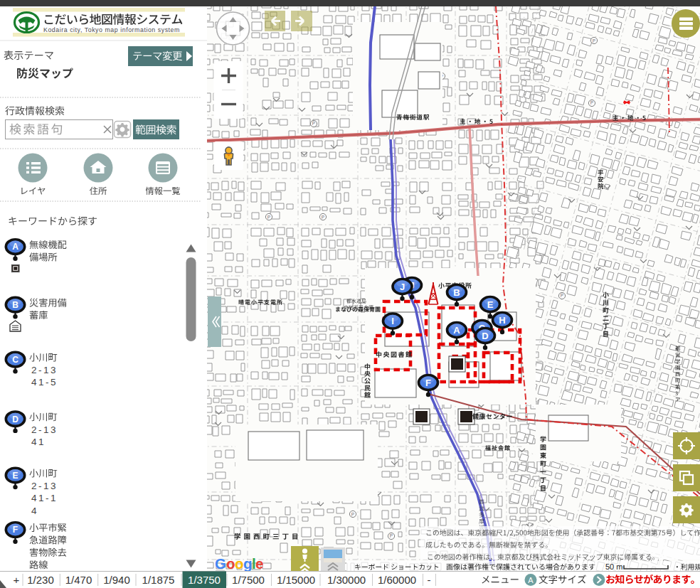  Describe the element at coordinates (41, 580) in the screenshot. I see `svg-text: 1/230` at that location.